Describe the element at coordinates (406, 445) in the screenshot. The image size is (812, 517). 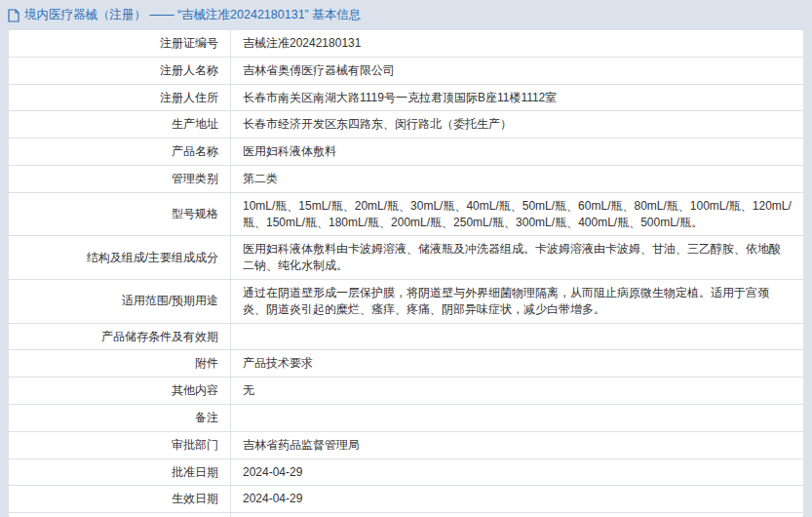
I see `table-row: 审批部门 吉林省药品监督管理局` at that location.